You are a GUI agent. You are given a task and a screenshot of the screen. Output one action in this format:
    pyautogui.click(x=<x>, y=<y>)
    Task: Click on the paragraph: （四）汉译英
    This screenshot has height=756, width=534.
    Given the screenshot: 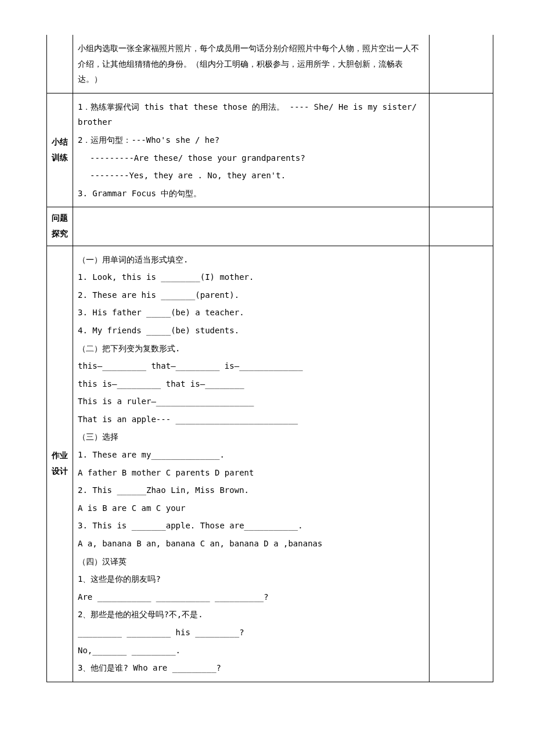 What is the action you would take?
    pyautogui.click(x=251, y=562)
    